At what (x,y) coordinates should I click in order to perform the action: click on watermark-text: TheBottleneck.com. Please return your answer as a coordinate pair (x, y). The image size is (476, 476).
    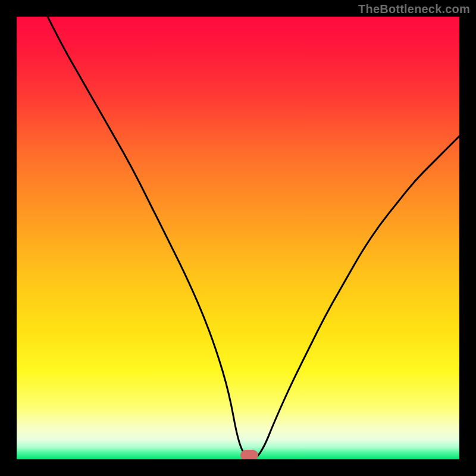
    Looking at the image, I should click on (414, 10).